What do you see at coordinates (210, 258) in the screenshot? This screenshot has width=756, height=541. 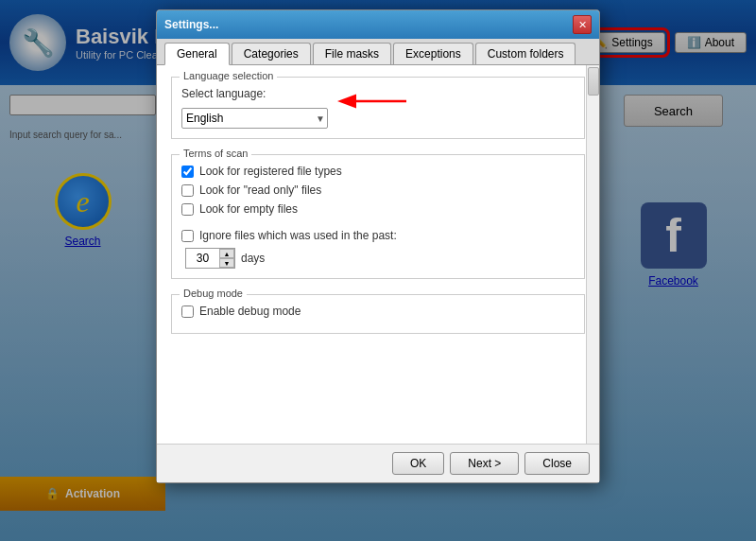 I see `days-spinner: ▲ ▼` at bounding box center [210, 258].